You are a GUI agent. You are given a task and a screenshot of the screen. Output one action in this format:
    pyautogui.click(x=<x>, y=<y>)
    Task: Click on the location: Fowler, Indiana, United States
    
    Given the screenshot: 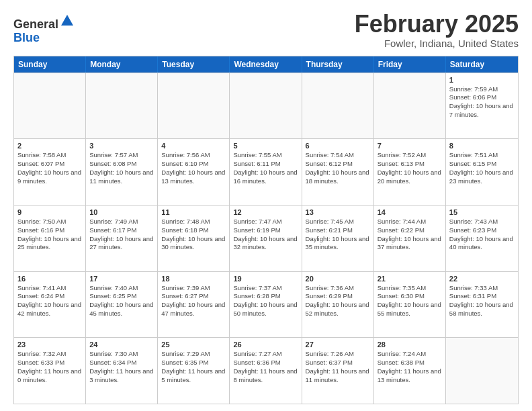 What is the action you would take?
    pyautogui.click(x=437, y=43)
    